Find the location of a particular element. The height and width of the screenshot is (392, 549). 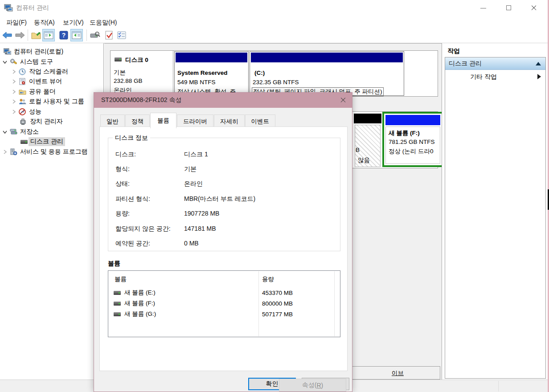

actions-section-disk-management: 디스크 관리 is located at coordinates (496, 64).